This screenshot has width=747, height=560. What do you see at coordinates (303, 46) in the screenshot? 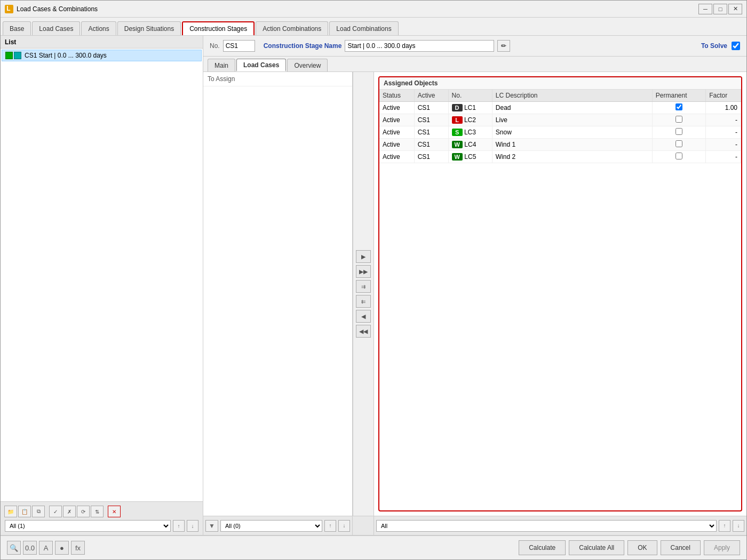
I see `name-label: Construction Stage Name` at bounding box center [303, 46].